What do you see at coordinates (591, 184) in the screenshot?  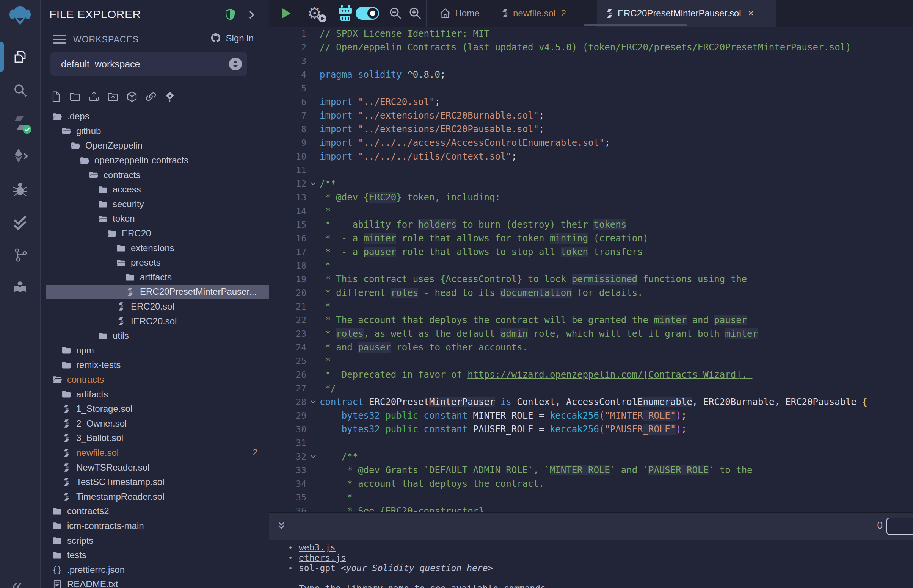 I see `code-line: 12/**` at bounding box center [591, 184].